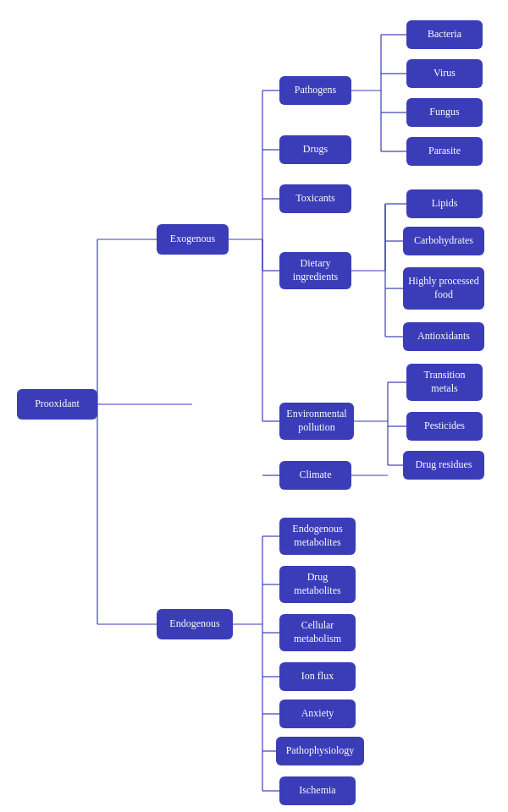  What do you see at coordinates (444, 465) in the screenshot?
I see `drug-residues-node: Drug residues` at bounding box center [444, 465].